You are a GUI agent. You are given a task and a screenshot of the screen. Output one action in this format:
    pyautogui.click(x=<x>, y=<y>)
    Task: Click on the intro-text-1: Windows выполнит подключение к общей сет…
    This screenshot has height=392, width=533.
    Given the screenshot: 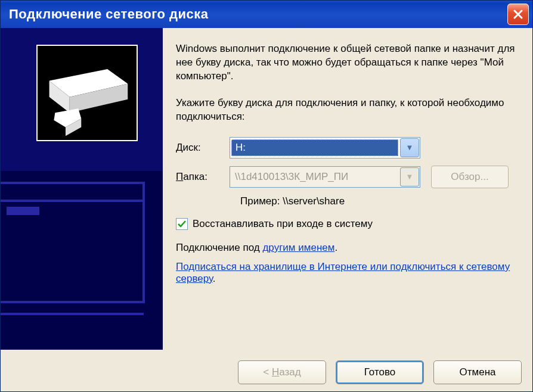 What is the action you would take?
    pyautogui.click(x=348, y=63)
    